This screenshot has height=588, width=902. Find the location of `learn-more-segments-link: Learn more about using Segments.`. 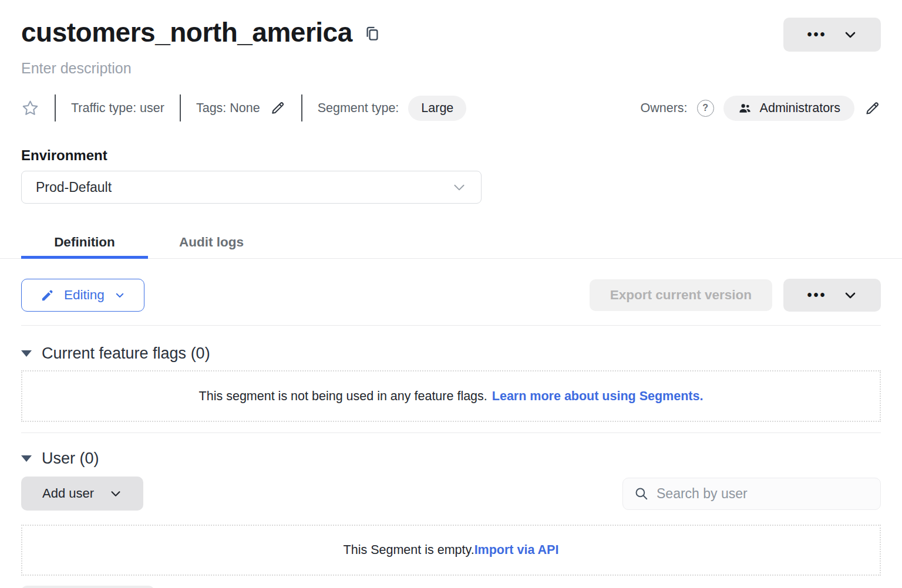

learn-more-segments-link: Learn more about using Segments. is located at coordinates (598, 397).